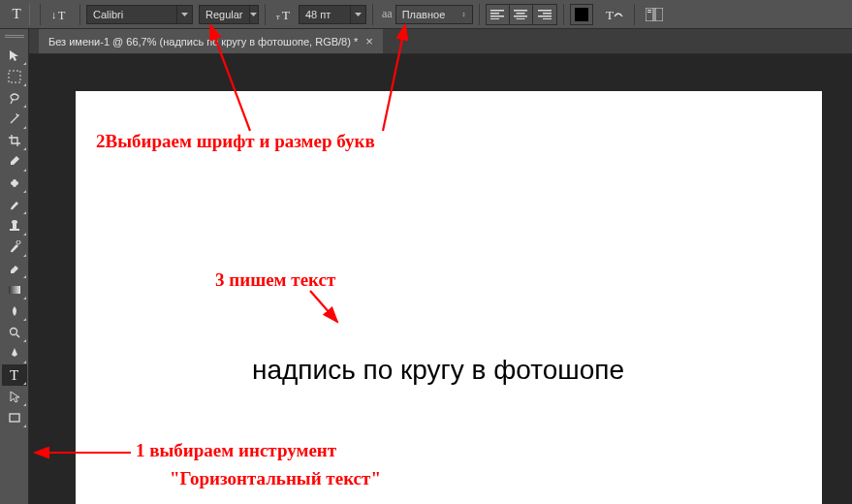  I want to click on document-tab-bar: Без имени-1 @ 66,7% (надпись по кругу в …, so click(440, 42).